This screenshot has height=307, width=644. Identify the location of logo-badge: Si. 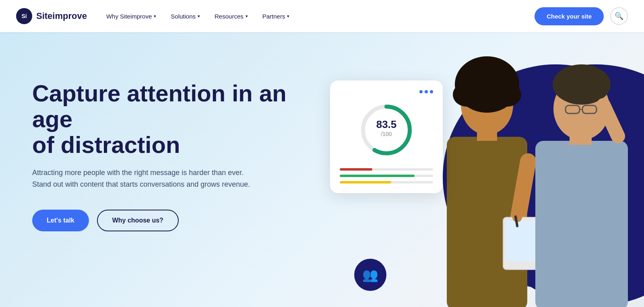
(24, 16).